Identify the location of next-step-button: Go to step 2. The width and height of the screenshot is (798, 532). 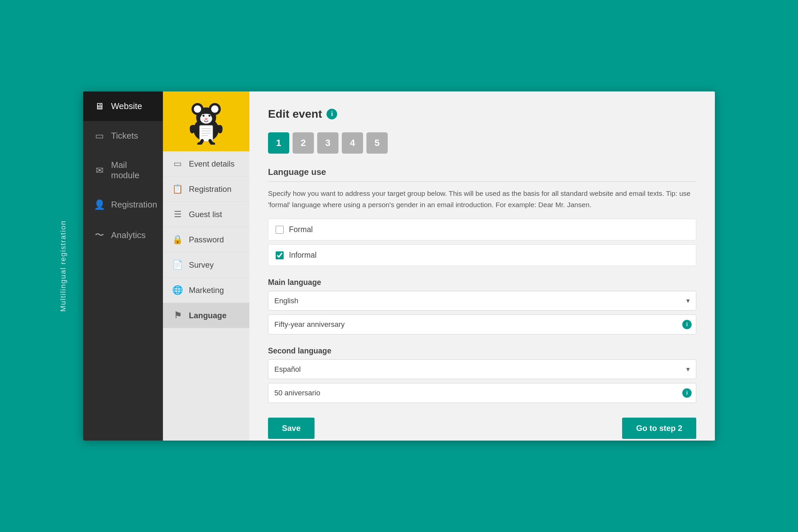
(659, 428).